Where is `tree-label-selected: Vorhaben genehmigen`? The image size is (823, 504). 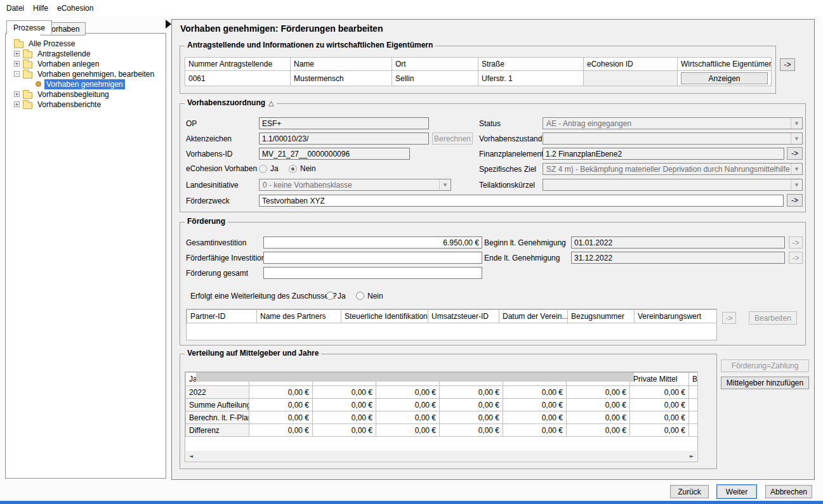 tree-label-selected: Vorhaben genehmigen is located at coordinates (85, 84).